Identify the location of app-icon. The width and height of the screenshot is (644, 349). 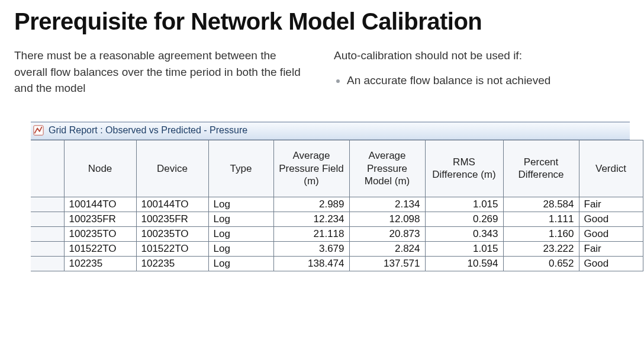
(38, 130).